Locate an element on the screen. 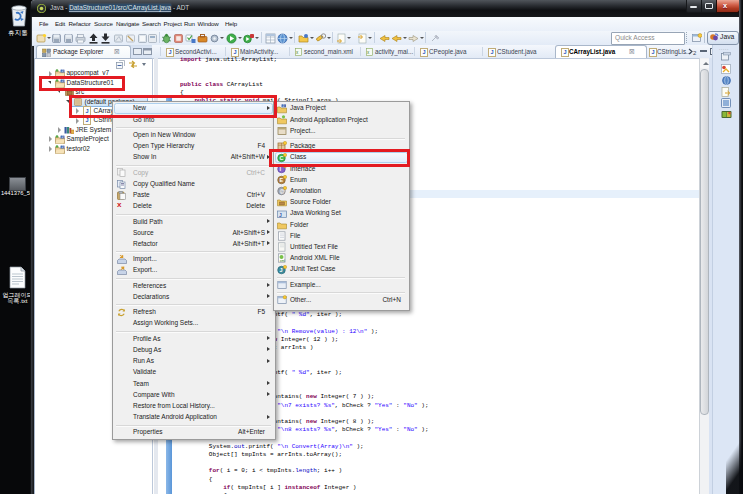 Image resolution: width=743 pixels, height=494 pixels. svg-text: 2 is located at coordinates (695, 53).